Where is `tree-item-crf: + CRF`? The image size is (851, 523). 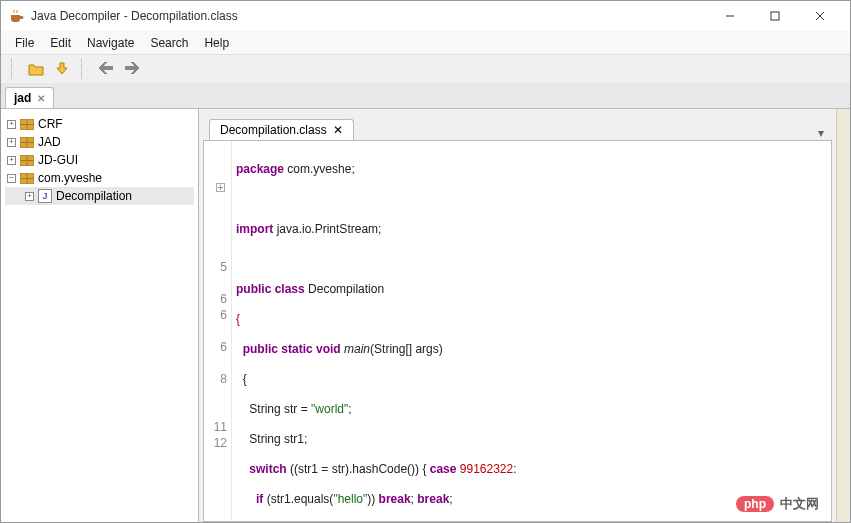 tree-item-crf: + CRF is located at coordinates (100, 124).